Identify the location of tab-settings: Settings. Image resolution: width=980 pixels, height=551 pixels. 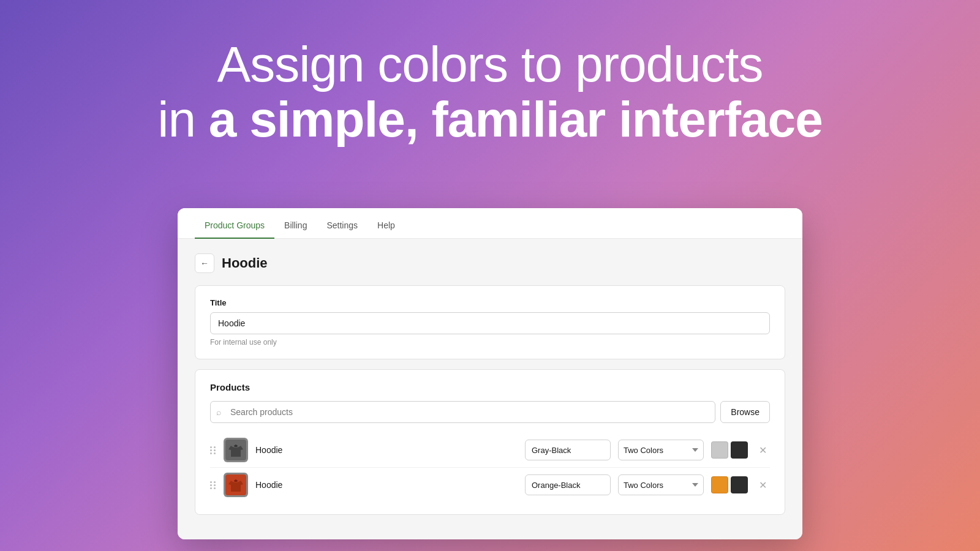
(342, 226).